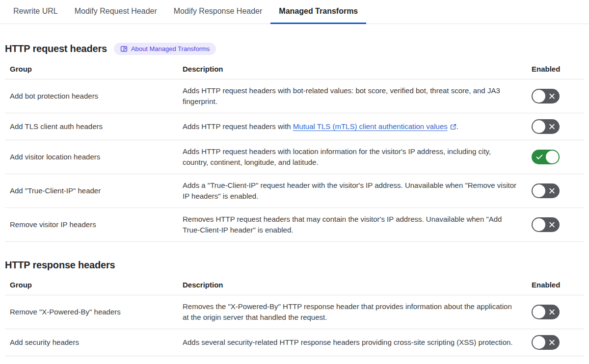 The width and height of the screenshot is (589, 364). What do you see at coordinates (116, 12) in the screenshot?
I see `tab-modify-request-header: Modify Request Header` at bounding box center [116, 12].